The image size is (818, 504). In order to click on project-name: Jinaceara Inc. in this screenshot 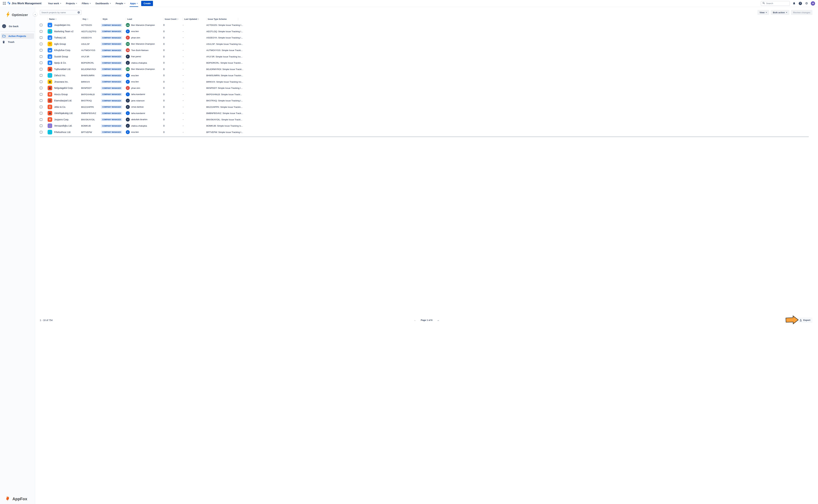, I will do `click(61, 82)`.